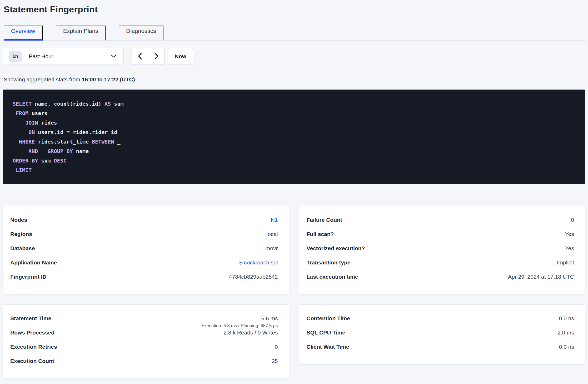 The image size is (588, 384). Describe the element at coordinates (156, 56) in the screenshot. I see `chevron-right-icon` at that location.